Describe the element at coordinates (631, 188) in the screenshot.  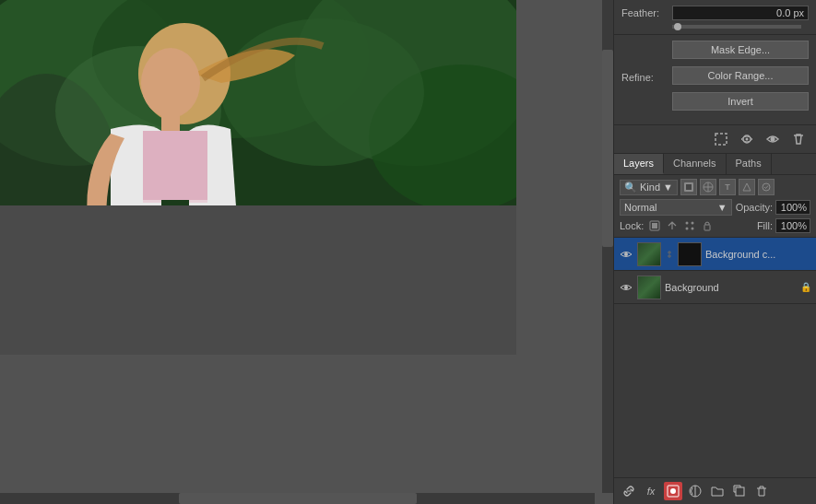
I see `magnify-icon: 🔍` at that location.